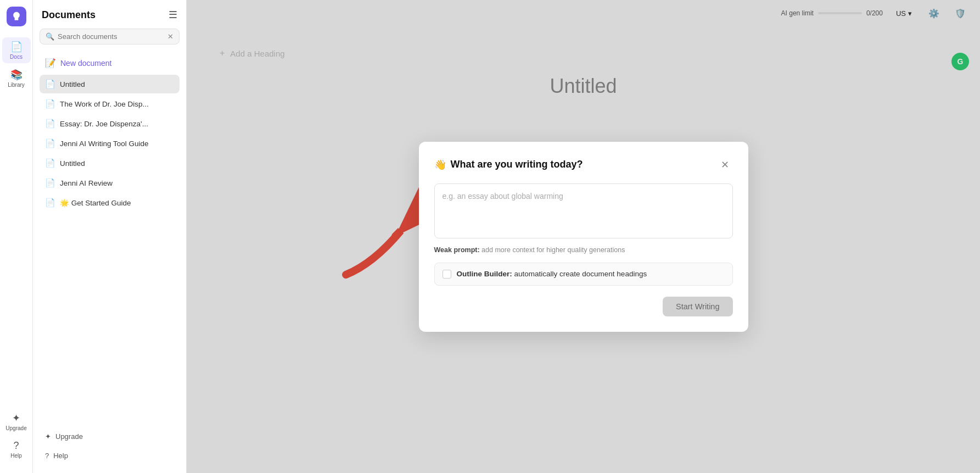 The image size is (980, 473). What do you see at coordinates (104, 104) in the screenshot?
I see `doc-item-label: The Work of Dr. Joe Disp...` at bounding box center [104, 104].